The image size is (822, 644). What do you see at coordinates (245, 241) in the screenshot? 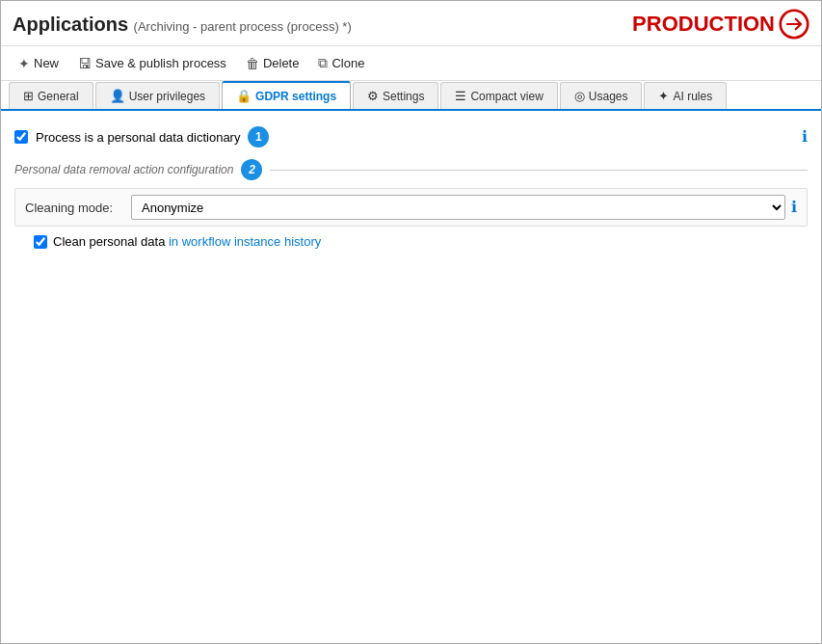
I see `clean-link: in workflow instance history` at bounding box center [245, 241].